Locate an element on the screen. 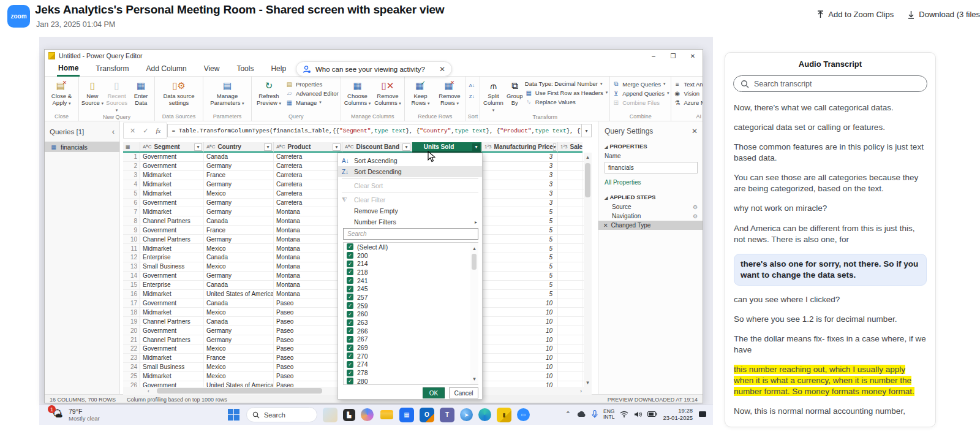 The image size is (980, 434). refresh-preview-button: ↻Refresh Preview ▾ is located at coordinates (269, 92).